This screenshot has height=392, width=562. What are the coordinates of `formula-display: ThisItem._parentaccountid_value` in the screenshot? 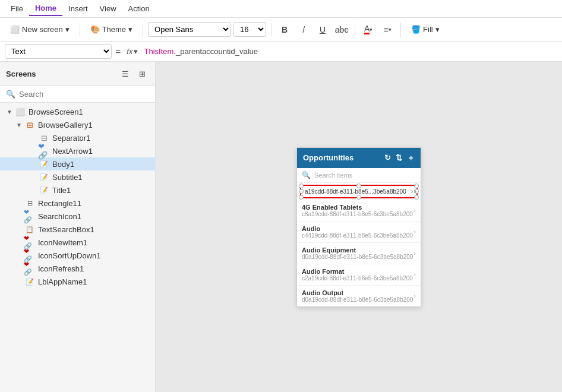 It's located at (351, 51).